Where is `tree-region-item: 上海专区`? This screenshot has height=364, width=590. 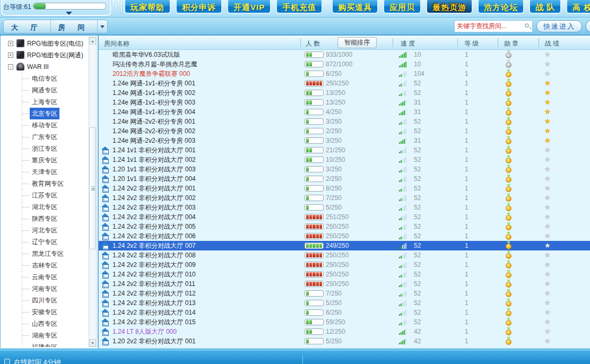
tree-region-item: 上海专区 is located at coordinates (45, 102).